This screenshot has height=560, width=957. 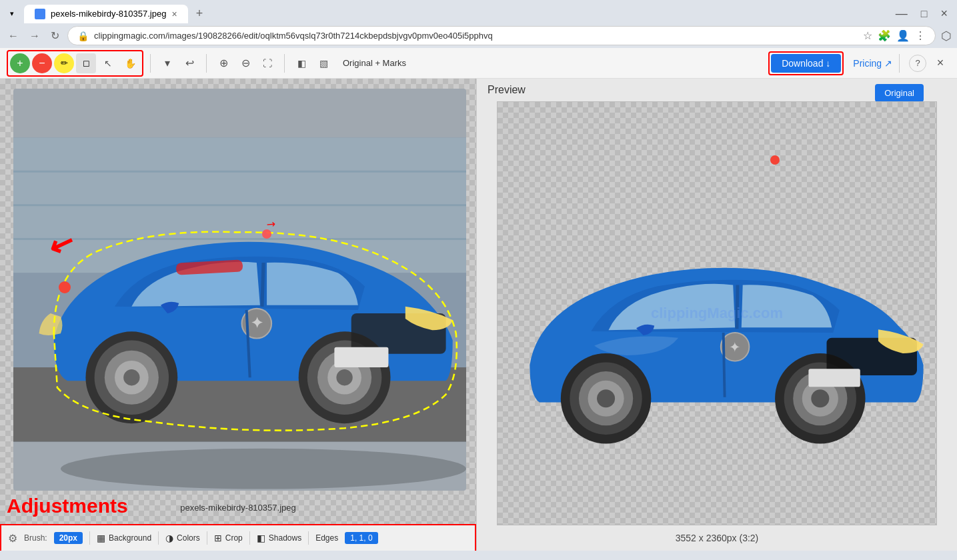 What do you see at coordinates (35, 36) in the screenshot?
I see `forward-btn: →` at bounding box center [35, 36].